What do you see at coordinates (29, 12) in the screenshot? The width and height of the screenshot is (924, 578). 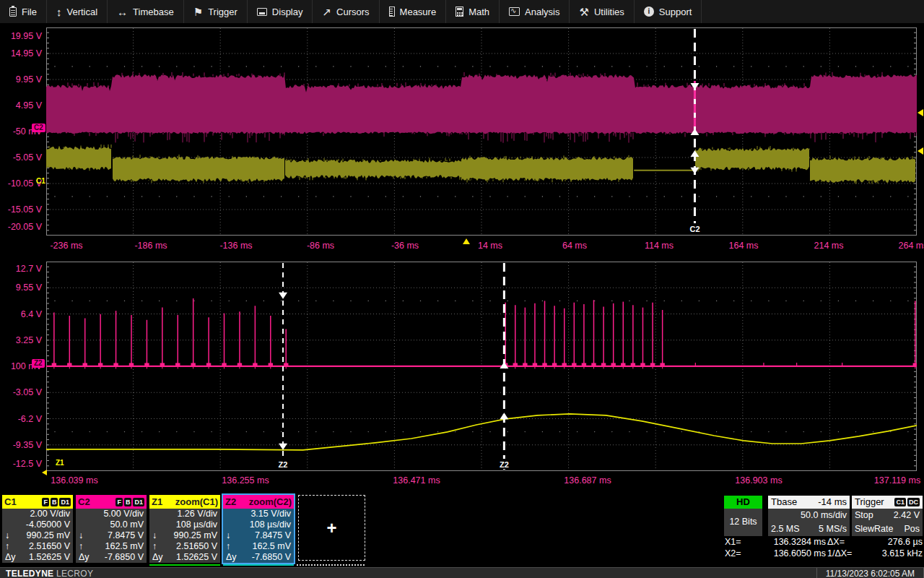 I see `menu-item-label: File` at bounding box center [29, 12].